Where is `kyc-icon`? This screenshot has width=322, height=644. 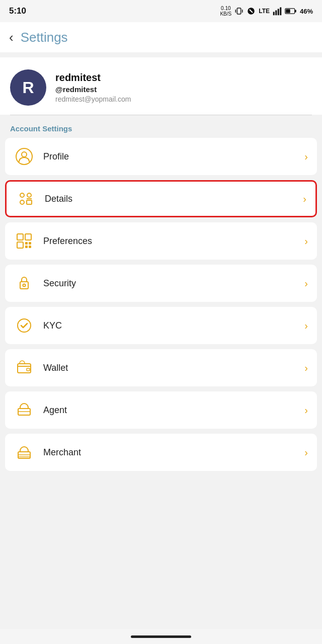 kyc-icon is located at coordinates (24, 326).